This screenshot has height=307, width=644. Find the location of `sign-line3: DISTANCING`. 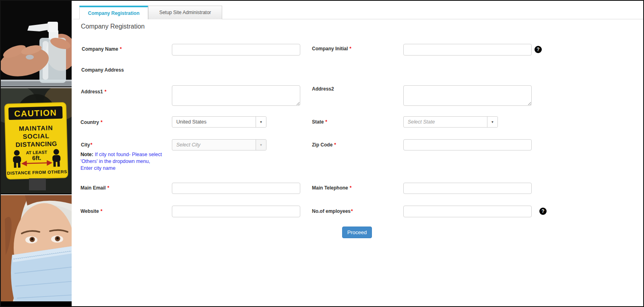

sign-line3: DISTANCING is located at coordinates (36, 144).